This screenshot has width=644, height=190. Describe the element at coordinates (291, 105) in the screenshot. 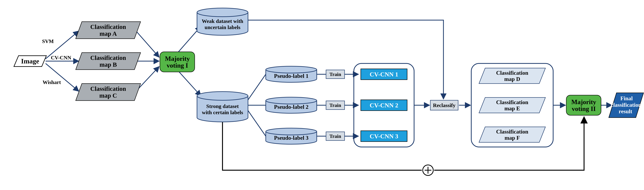

I see `pseudo-label-2: Pseudo-label 2` at that location.